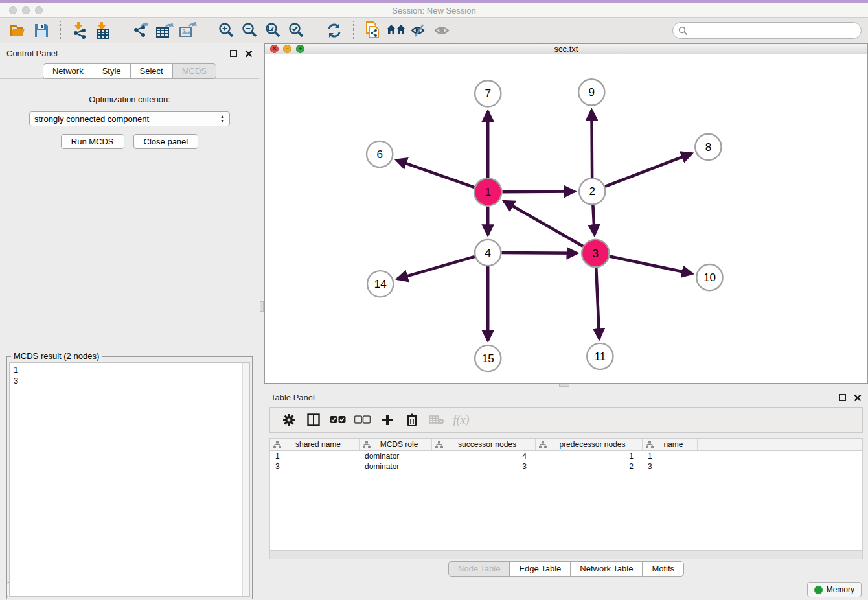 Image resolution: width=868 pixels, height=600 pixels. Describe the element at coordinates (566, 444) in the screenshot. I see `table-header-row: shared nameMCDS rolesuccessor nodesprede…` at that location.